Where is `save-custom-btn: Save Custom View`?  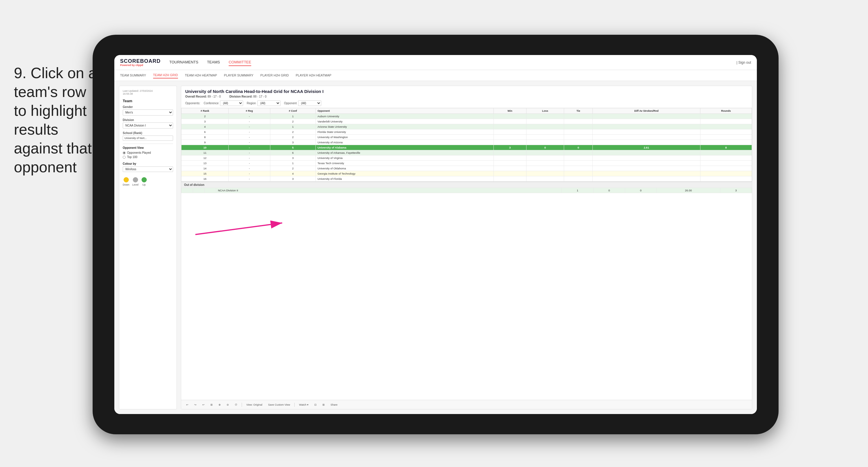 save-custom-btn: Save Custom View is located at coordinates (279, 405).